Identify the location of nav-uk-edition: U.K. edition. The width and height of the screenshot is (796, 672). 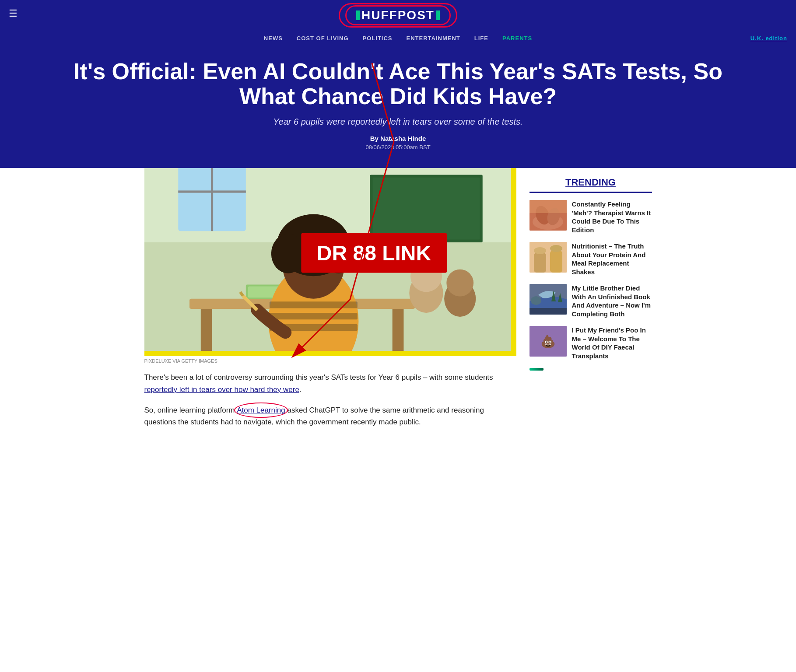
(769, 38).